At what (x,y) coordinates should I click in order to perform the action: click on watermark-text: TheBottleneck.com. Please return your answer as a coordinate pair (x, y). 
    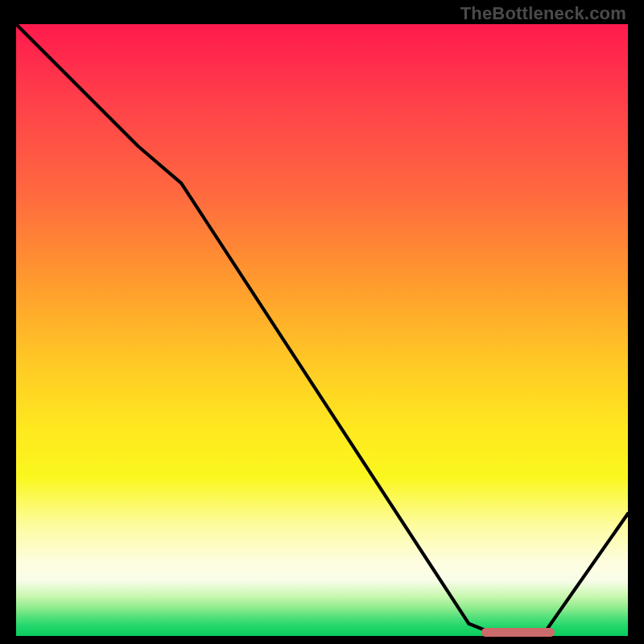
    Looking at the image, I should click on (543, 14).